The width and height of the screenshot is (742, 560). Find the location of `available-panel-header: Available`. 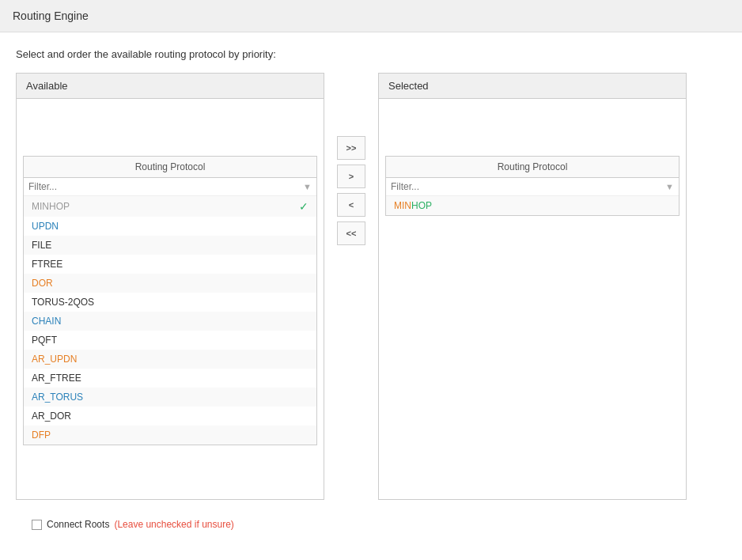

available-panel-header: Available is located at coordinates (170, 86).